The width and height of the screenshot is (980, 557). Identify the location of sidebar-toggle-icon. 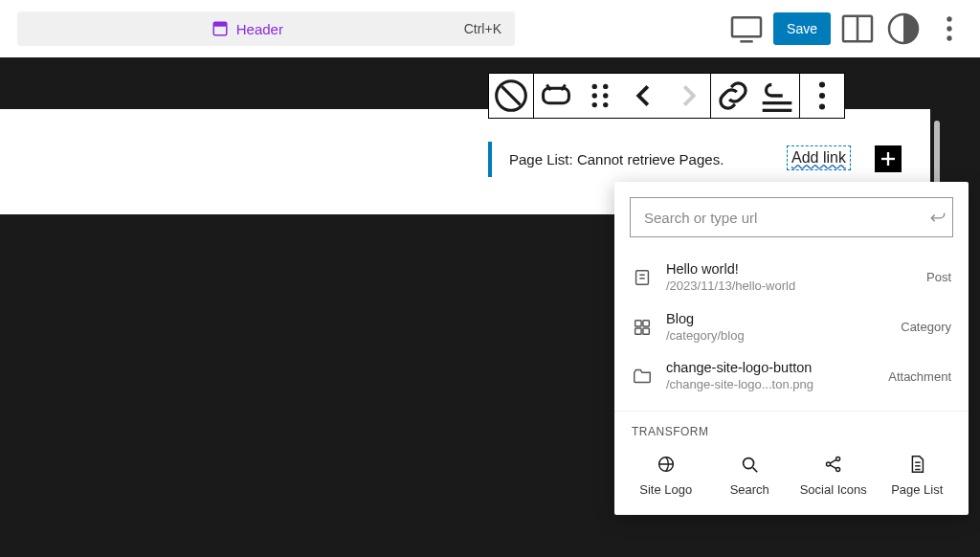
(858, 29).